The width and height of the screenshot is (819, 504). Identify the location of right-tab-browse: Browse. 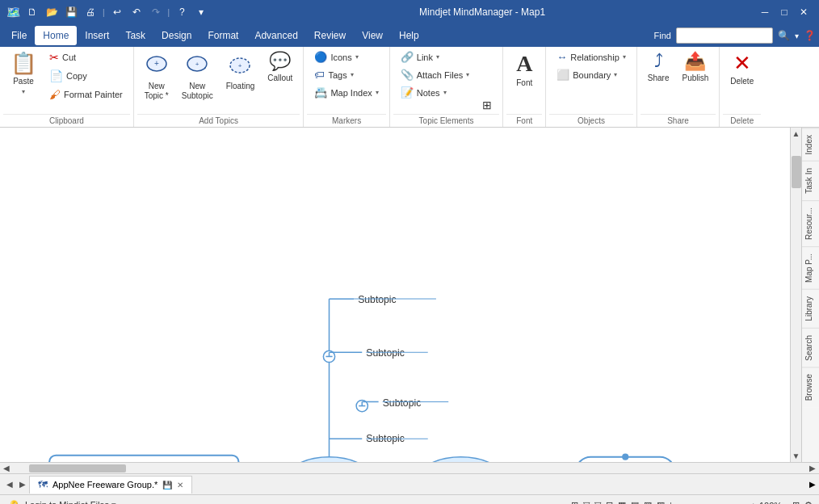
(811, 387).